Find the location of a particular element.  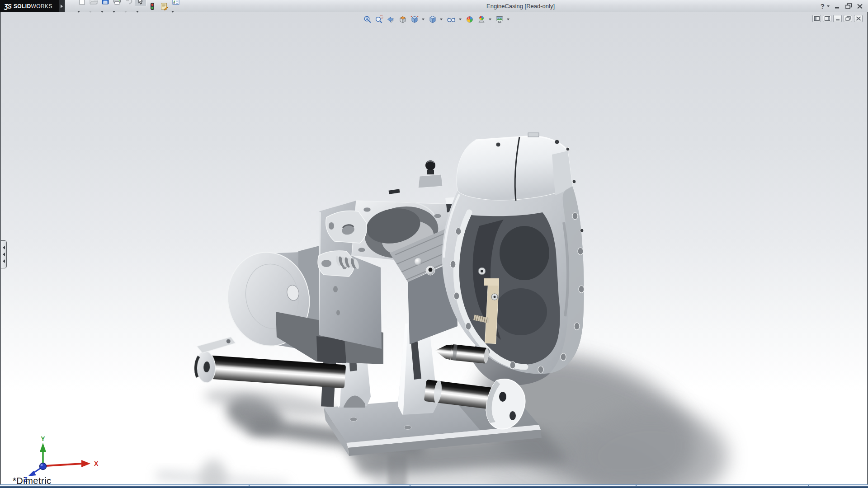

quick-access-toolbar is located at coordinates (129, 6).